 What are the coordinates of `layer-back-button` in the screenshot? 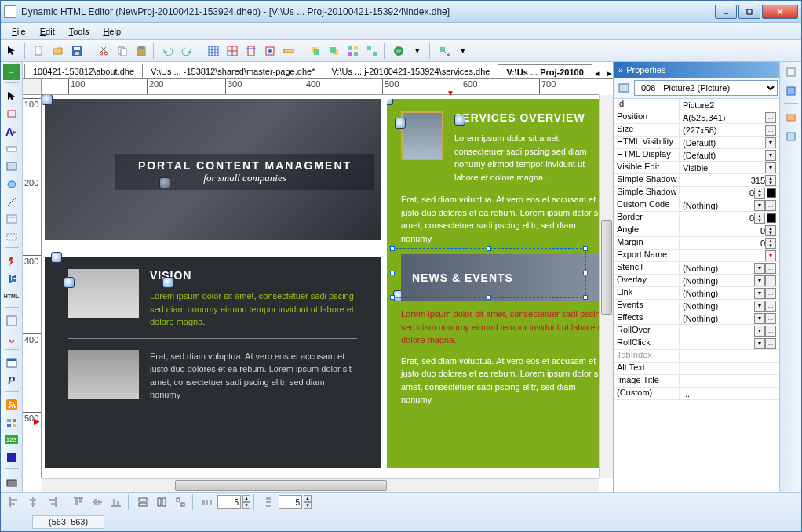 It's located at (334, 51).